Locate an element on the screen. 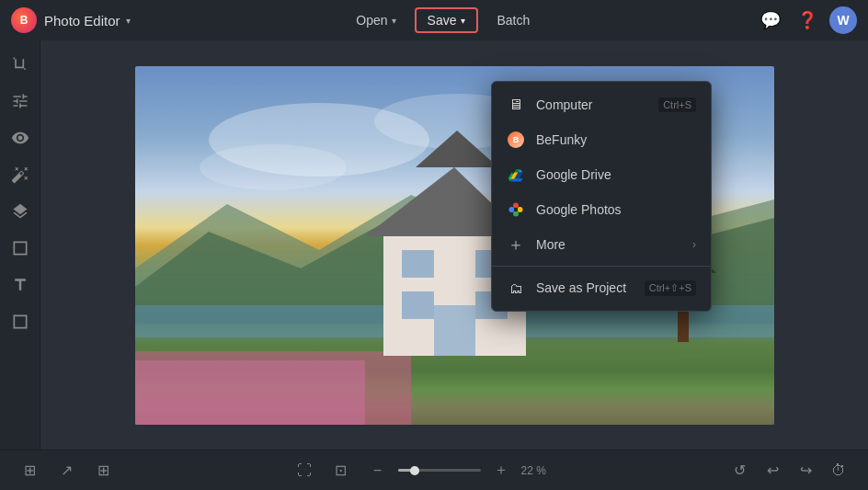 The height and width of the screenshot is (490, 868). sidebar-item-crop is located at coordinates (20, 64).